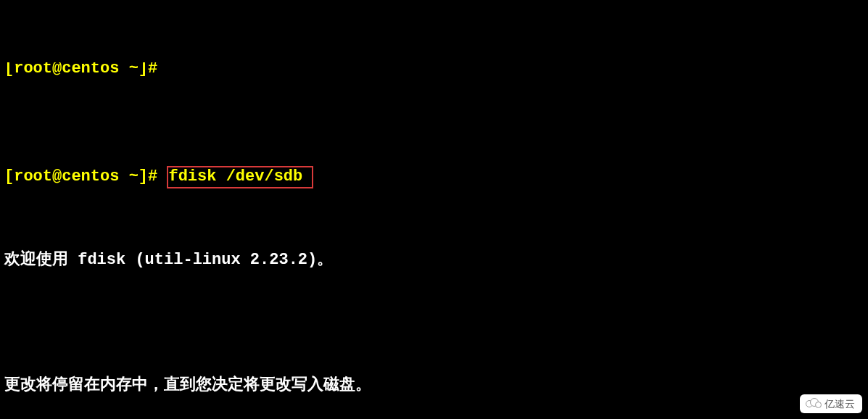  What do you see at coordinates (434, 386) in the screenshot?
I see `warning-line-1: 更改将停留在内存中，直到您决定将更改写入磁盘。` at bounding box center [434, 386].